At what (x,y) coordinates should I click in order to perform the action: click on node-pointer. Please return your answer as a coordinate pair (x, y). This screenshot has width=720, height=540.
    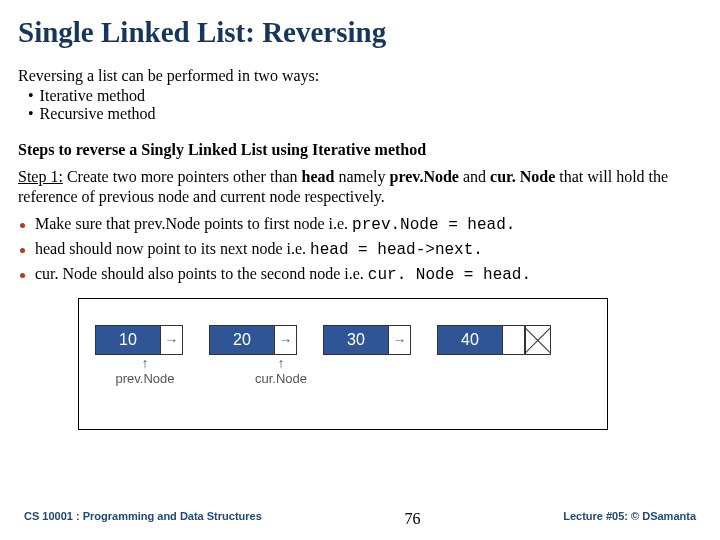
    Looking at the image, I should click on (513, 340).